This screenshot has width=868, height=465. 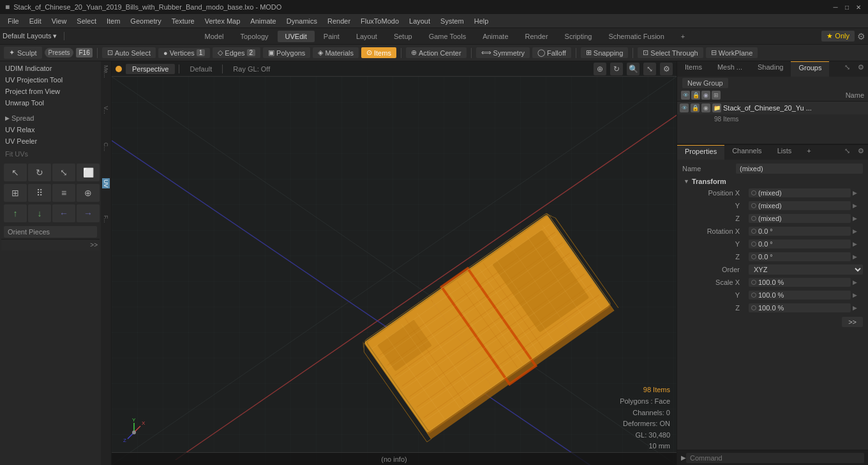 I want to click on vertices-btn: ● Vertices 1, so click(x=184, y=53).